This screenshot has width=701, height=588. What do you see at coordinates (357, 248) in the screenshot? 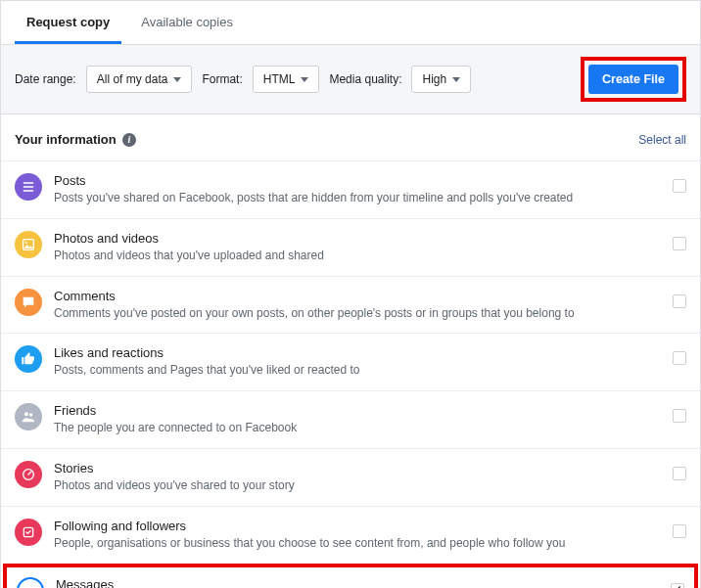
I see `list-item-text: Photos and videos Photos and videos that…` at bounding box center [357, 248].